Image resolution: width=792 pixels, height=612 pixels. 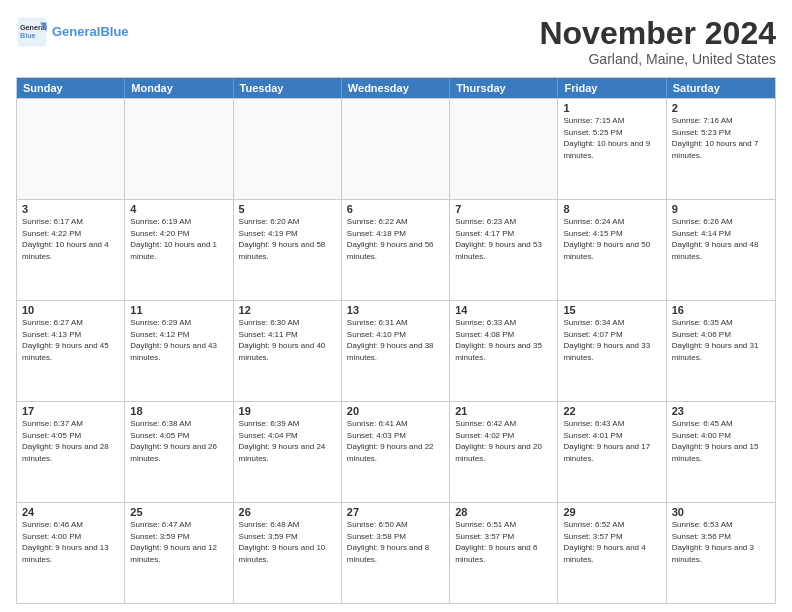 What do you see at coordinates (504, 239) in the screenshot?
I see `day-info: Sunrise: 6:23 AM Sunset: 4:17 PM Dayligh…` at bounding box center [504, 239].